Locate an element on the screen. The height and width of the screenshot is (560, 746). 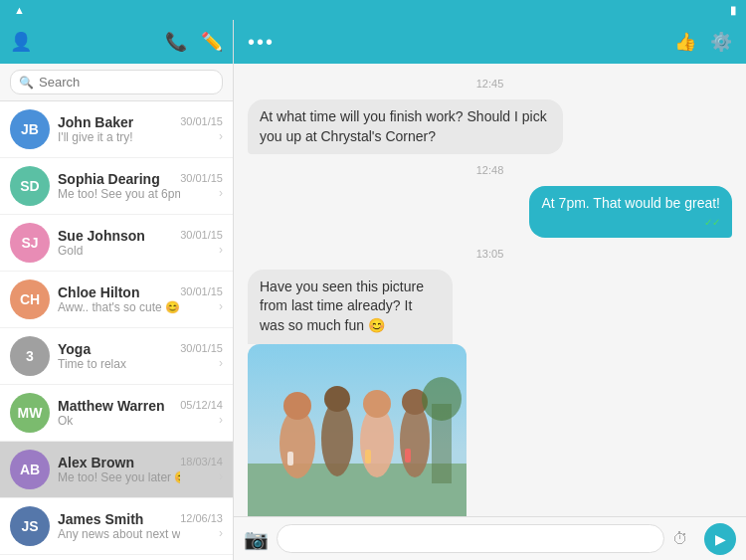
contact-info: Matthew Warren Ok is located at coordinates (119, 413).